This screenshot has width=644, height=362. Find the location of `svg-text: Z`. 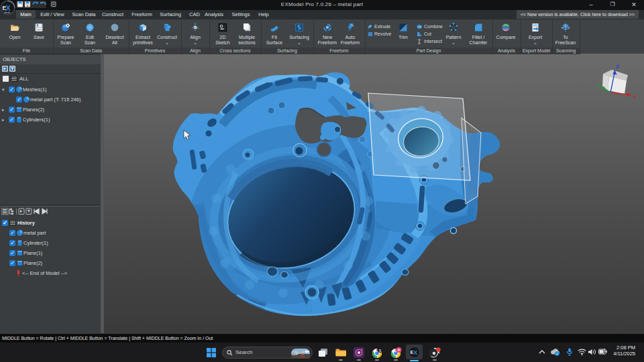

svg-text: Z is located at coordinates (617, 67).